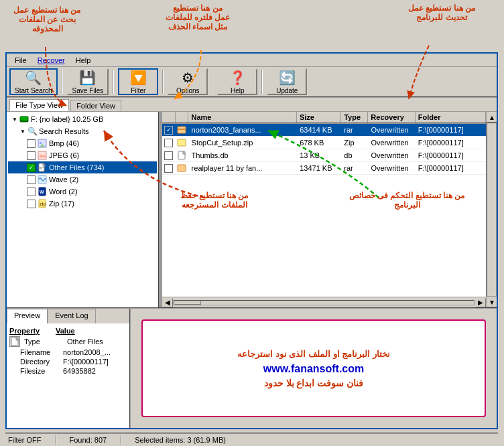 The width and height of the screenshot is (504, 446). What do you see at coordinates (34, 91) in the screenshot?
I see `start-search-label: Start Search` at bounding box center [34, 91].